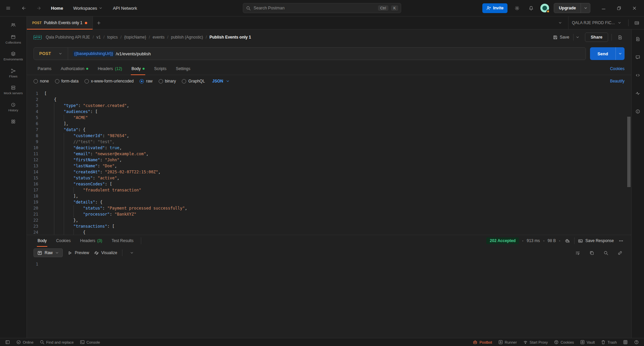  Describe the element at coordinates (94, 54) in the screenshot. I see `url-variable-chip: {{basepublishingUrl}}` at that location.